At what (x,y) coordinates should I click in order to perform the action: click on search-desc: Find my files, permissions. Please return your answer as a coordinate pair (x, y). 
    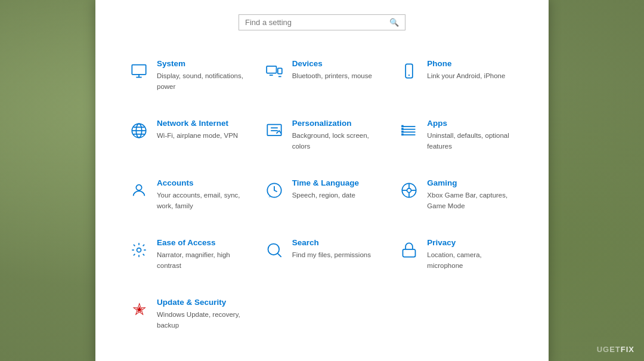
    Looking at the image, I should click on (332, 255).